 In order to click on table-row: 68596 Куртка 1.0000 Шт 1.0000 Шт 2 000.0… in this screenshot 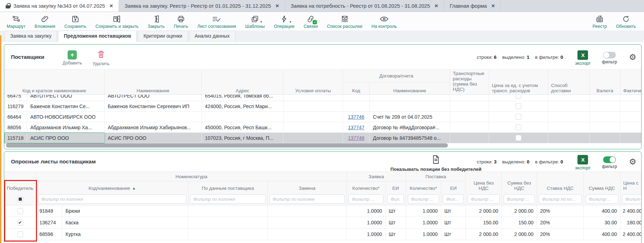, I will do `click(323, 235)`.